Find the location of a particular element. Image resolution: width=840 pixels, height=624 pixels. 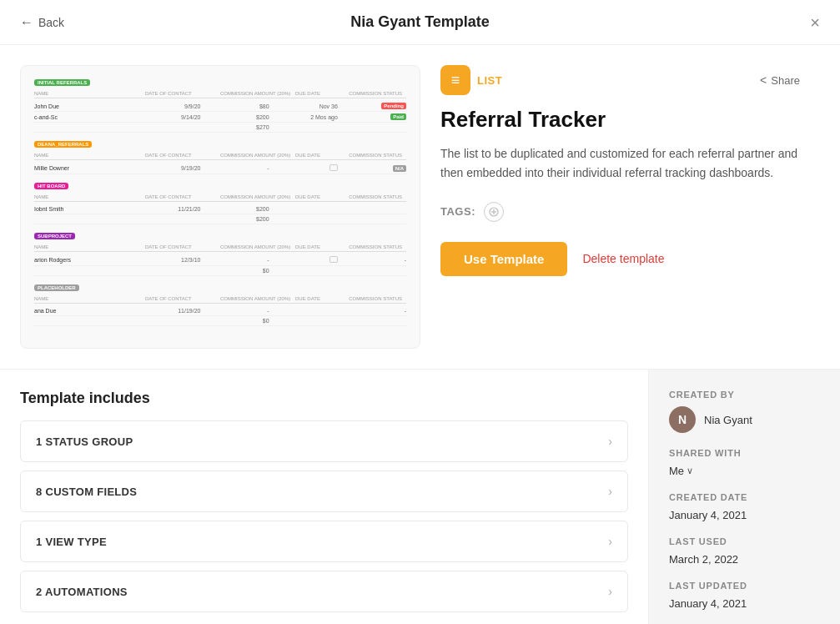

includes-title: Template includes is located at coordinates (324, 399).